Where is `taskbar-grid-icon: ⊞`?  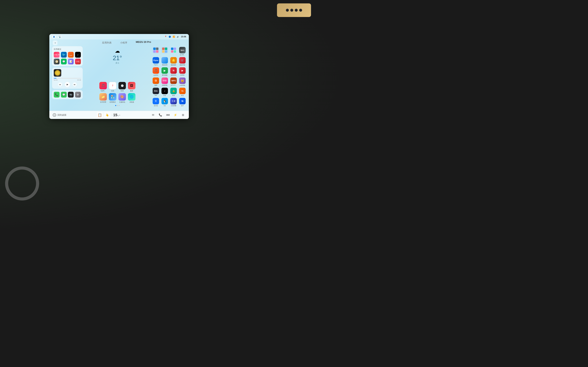 taskbar-grid-icon: ⊞ is located at coordinates (183, 115).